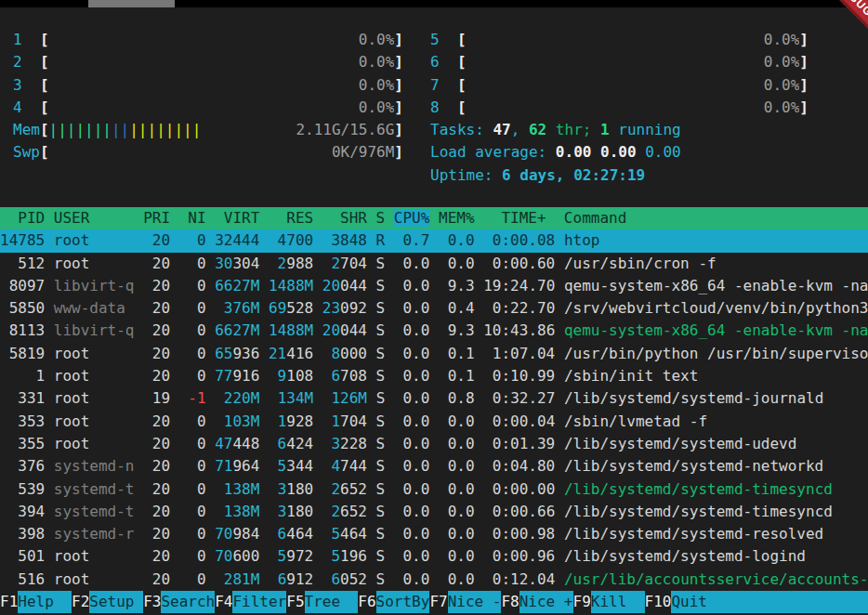 This screenshot has height=615, width=868. Describe the element at coordinates (332, 602) in the screenshot. I see `fkey-label: Tree` at that location.